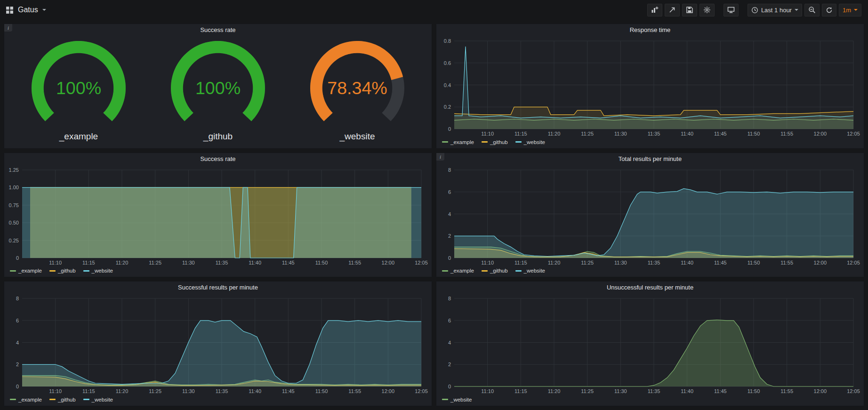  I want to click on total-results-chart: 11:1011:1511:2011:2511:3011:3511:4011:45…, so click(650, 217).